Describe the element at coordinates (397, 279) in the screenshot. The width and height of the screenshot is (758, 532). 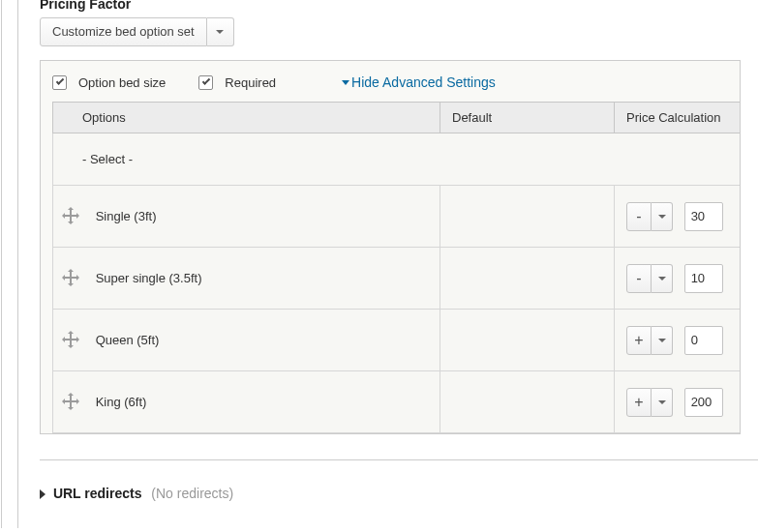
I see `table-row: Super single (3.5ft) -` at that location.